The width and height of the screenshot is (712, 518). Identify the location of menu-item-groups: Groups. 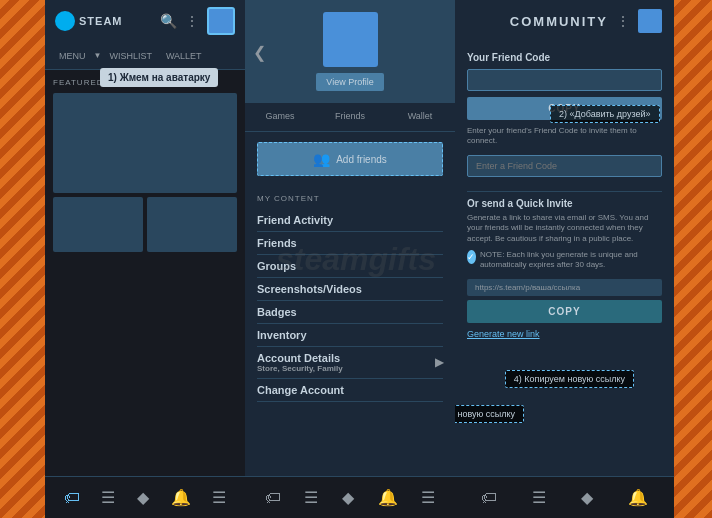
(350, 266).